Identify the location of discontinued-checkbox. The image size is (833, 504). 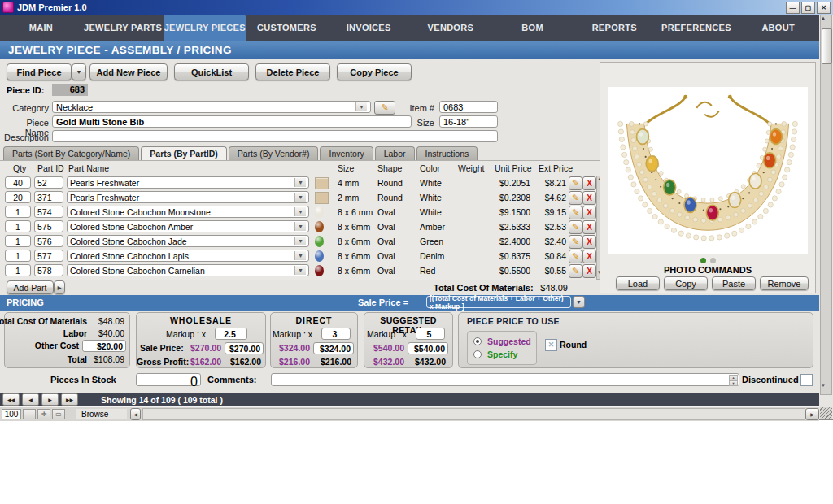
(807, 380).